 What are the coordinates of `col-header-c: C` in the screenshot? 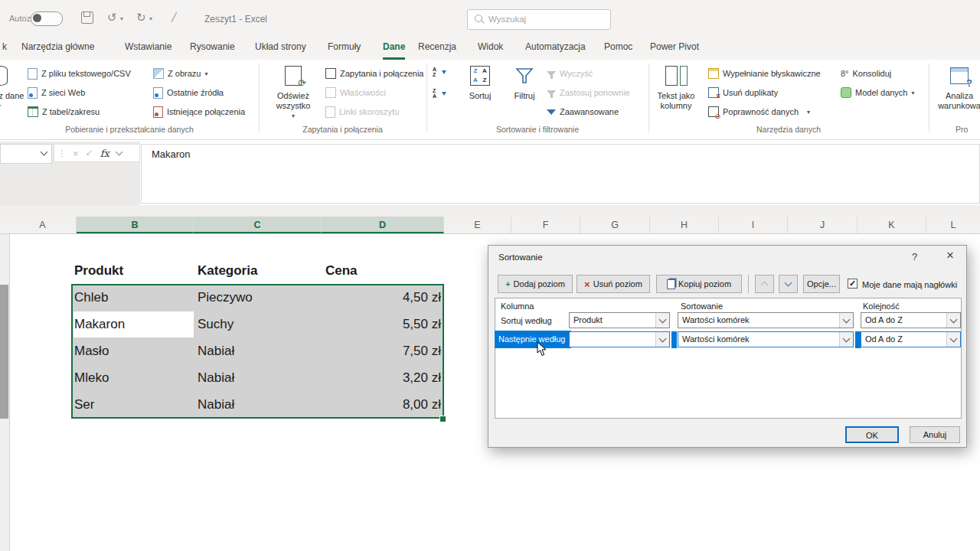 It's located at (257, 225).